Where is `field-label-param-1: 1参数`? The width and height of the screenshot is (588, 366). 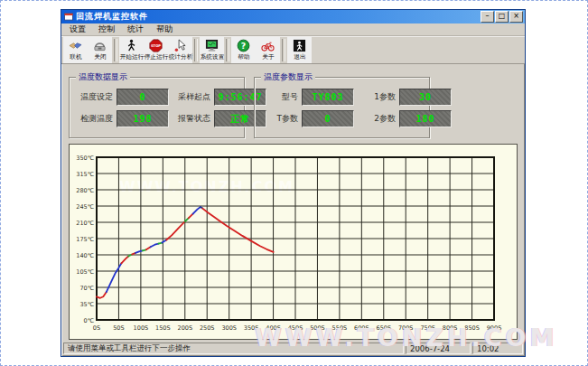 field-label-param-1: 1参数 is located at coordinates (377, 98).